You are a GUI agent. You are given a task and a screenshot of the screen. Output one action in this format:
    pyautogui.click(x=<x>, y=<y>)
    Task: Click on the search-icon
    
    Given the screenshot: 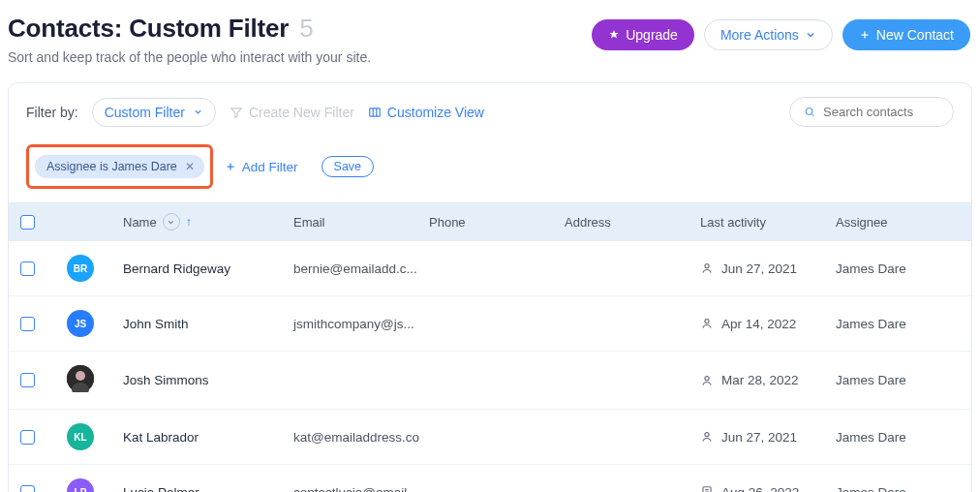 What is the action you would take?
    pyautogui.click(x=810, y=112)
    